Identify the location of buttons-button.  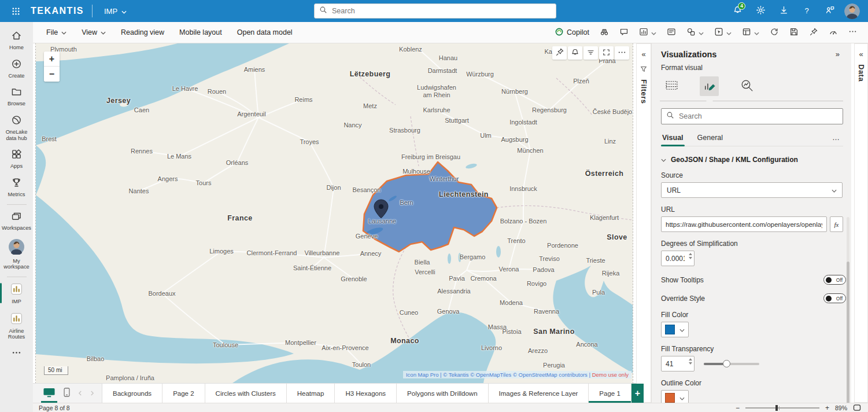
(723, 32).